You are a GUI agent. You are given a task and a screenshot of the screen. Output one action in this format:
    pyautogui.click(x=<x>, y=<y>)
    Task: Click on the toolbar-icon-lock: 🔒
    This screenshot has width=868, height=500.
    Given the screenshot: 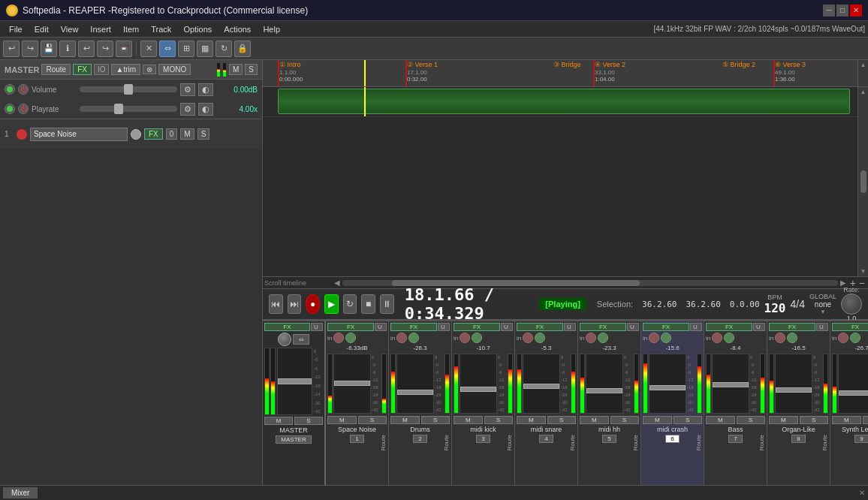 What is the action you would take?
    pyautogui.click(x=243, y=49)
    